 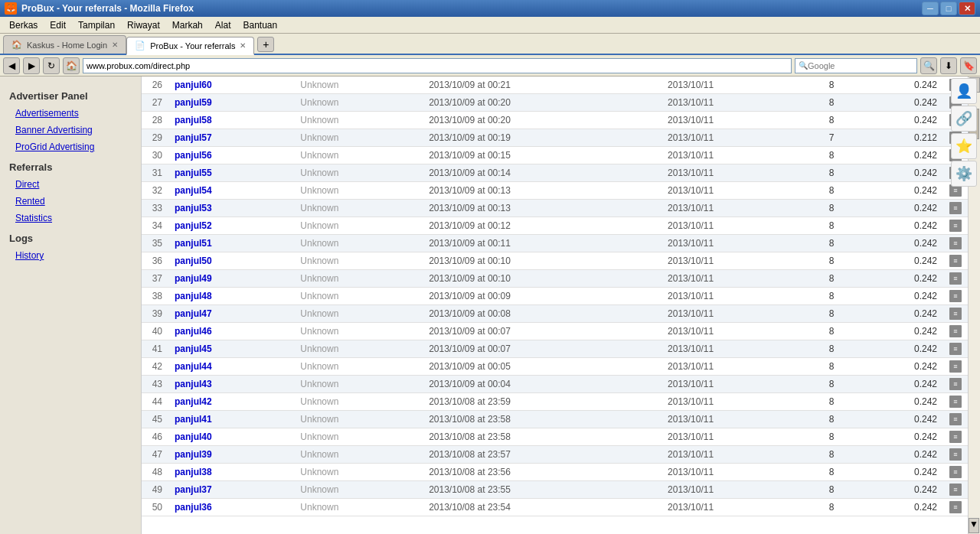 What do you see at coordinates (974, 526) in the screenshot?
I see `scroll-down-button: ▼` at bounding box center [974, 526].